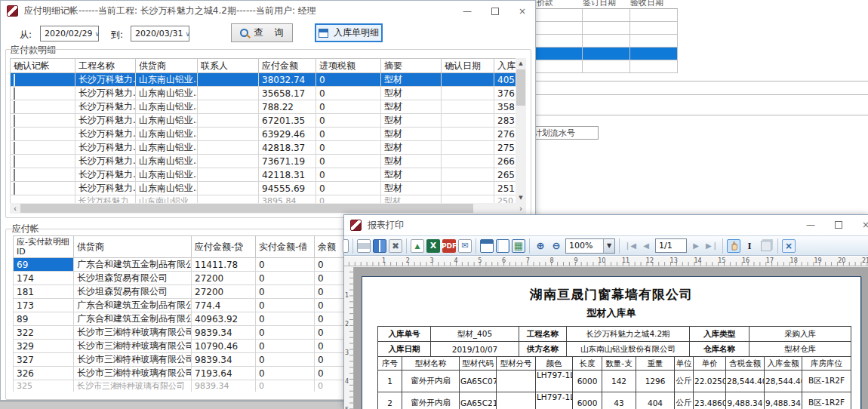  I want to click on column-header: 应-实付款明细ID, so click(44, 248).